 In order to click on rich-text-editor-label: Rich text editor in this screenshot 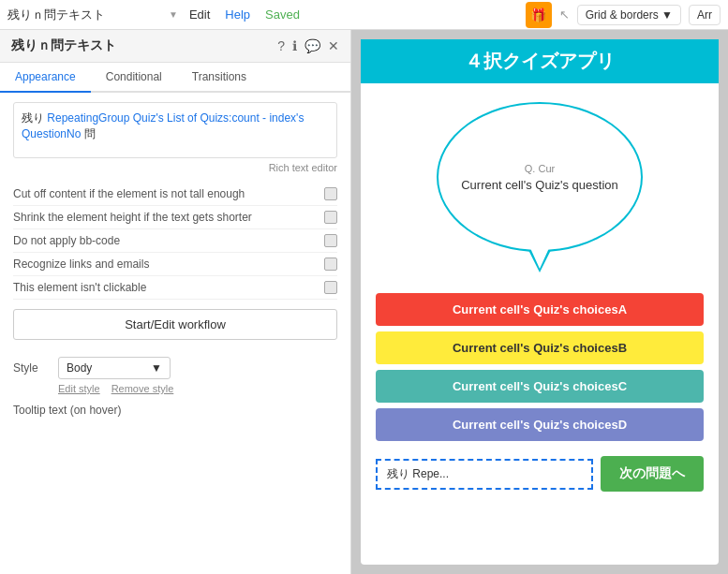, I will do `click(175, 168)`.